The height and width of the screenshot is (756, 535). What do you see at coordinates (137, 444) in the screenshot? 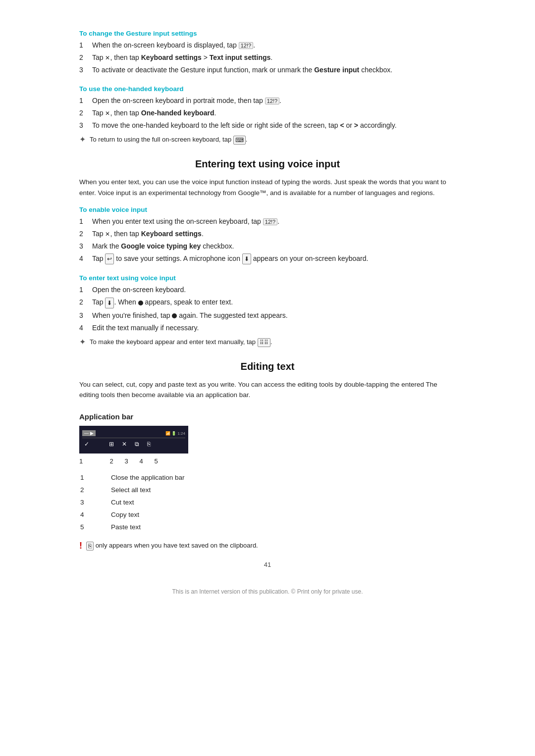
I see `copy-icon: ⧉` at bounding box center [137, 444].